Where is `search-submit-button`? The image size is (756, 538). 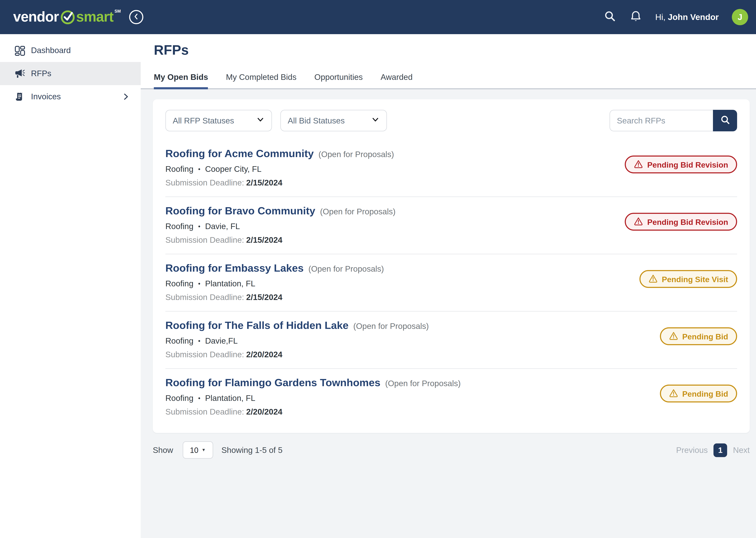
search-submit-button is located at coordinates (725, 121).